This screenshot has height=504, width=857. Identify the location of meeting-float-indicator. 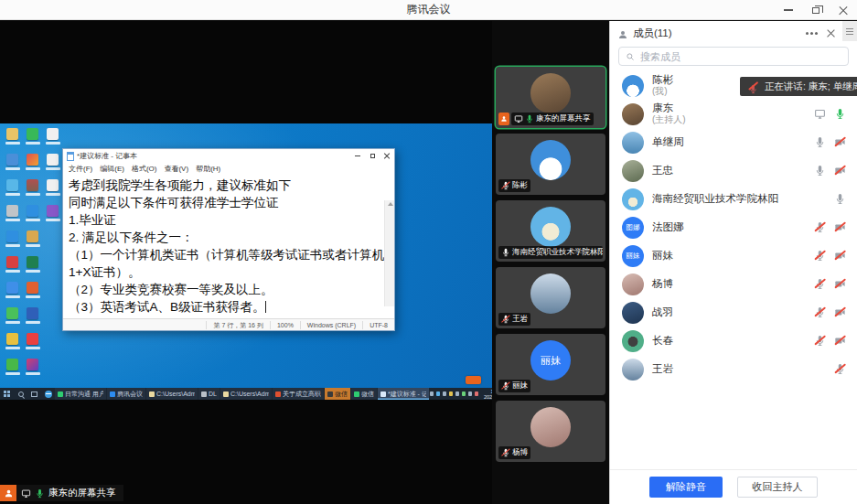
(474, 381).